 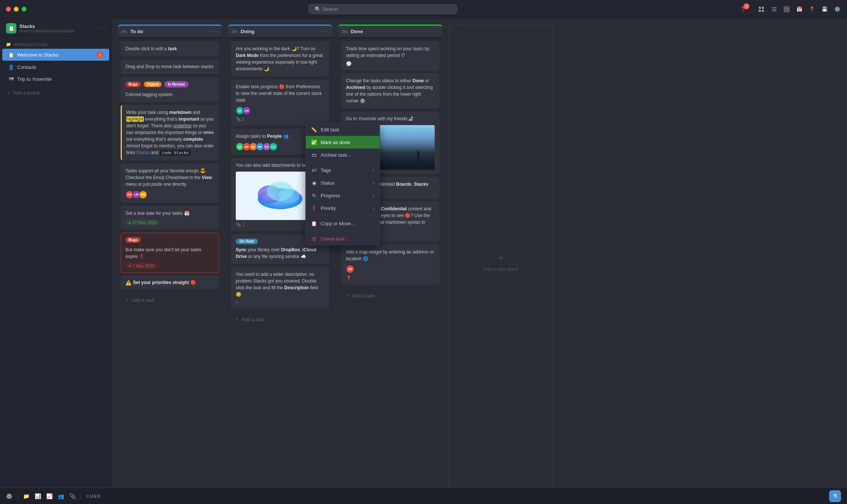 I want to click on copy-icon: 📋, so click(x=314, y=223).